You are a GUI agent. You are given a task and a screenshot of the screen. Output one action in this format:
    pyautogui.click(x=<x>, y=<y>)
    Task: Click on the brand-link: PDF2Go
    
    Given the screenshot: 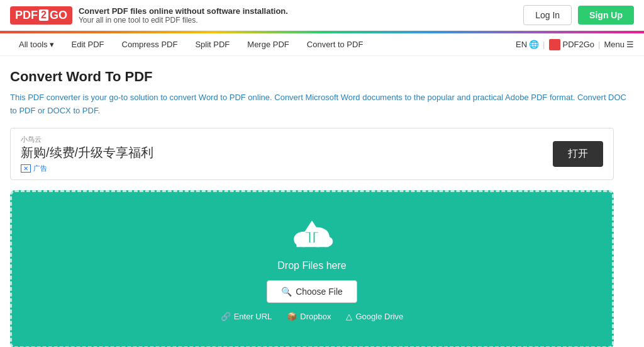 What is the action you would take?
    pyautogui.click(x=572, y=45)
    